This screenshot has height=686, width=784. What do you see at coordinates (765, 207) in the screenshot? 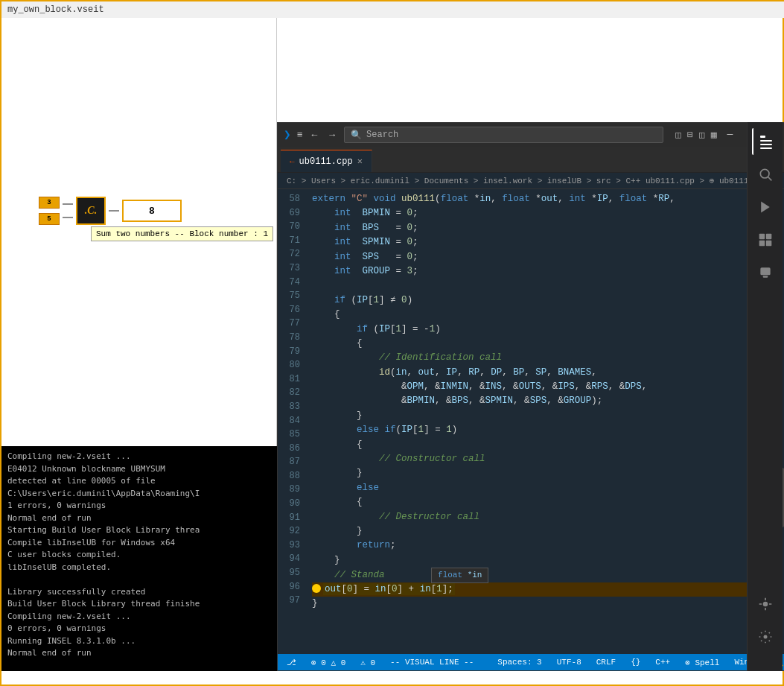
I see `activity-run-icon` at bounding box center [765, 207].